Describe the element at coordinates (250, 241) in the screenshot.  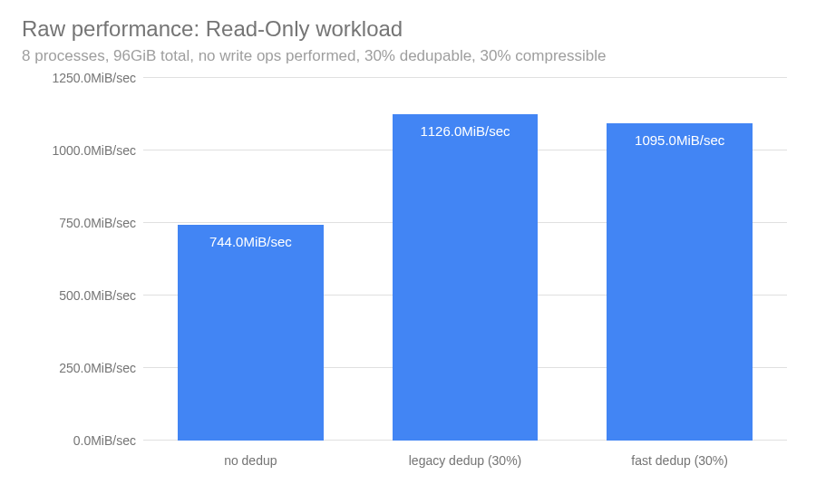
I see `bar-value-label: 744.0MiB/sec` at that location.